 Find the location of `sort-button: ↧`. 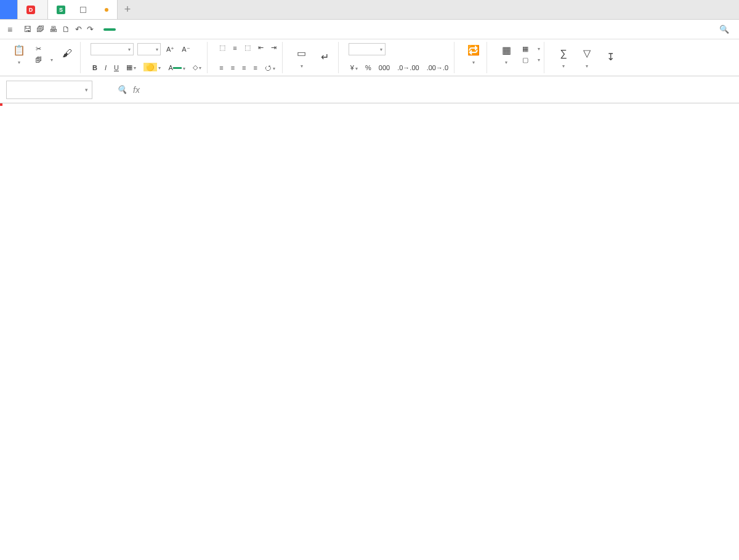

sort-button: ↧ is located at coordinates (610, 58).